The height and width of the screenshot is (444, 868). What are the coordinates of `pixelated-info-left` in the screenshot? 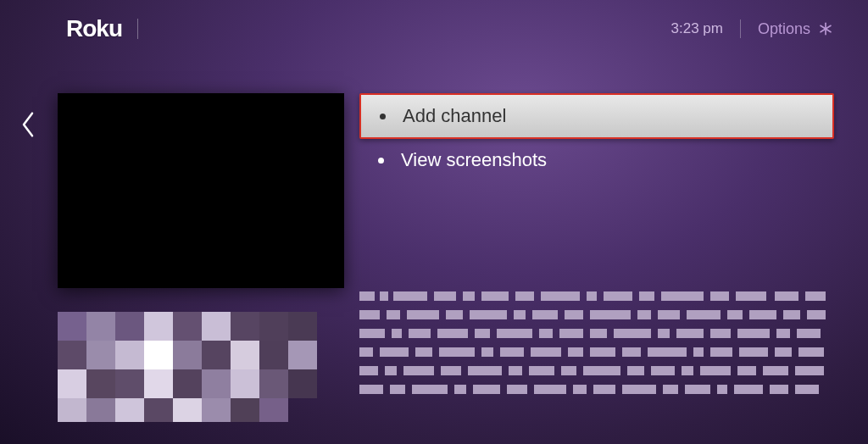 It's located at (201, 352).